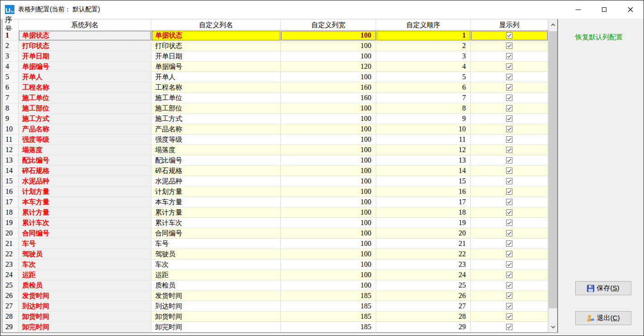 Image resolution: width=644 pixels, height=336 pixels. Describe the element at coordinates (423, 139) in the screenshot. I see `custom-order-cell: 11` at that location.